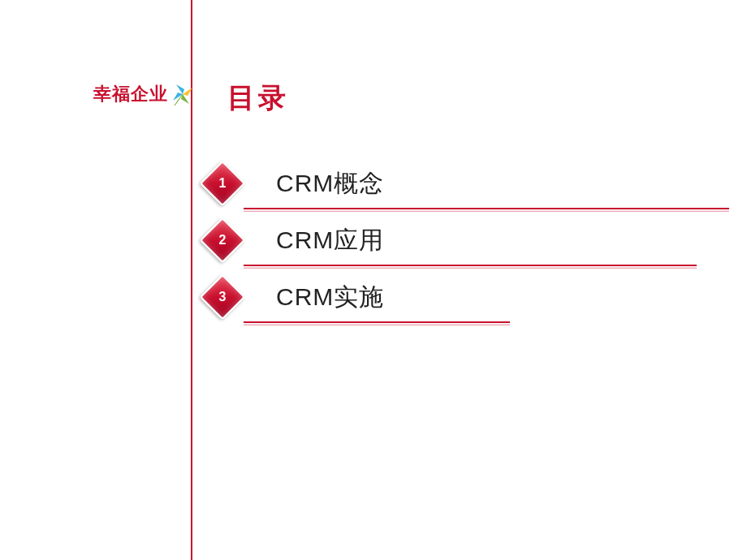 The width and height of the screenshot is (747, 560). What do you see at coordinates (222, 240) in the screenshot?
I see `number-diamond-icon: 2` at bounding box center [222, 240].